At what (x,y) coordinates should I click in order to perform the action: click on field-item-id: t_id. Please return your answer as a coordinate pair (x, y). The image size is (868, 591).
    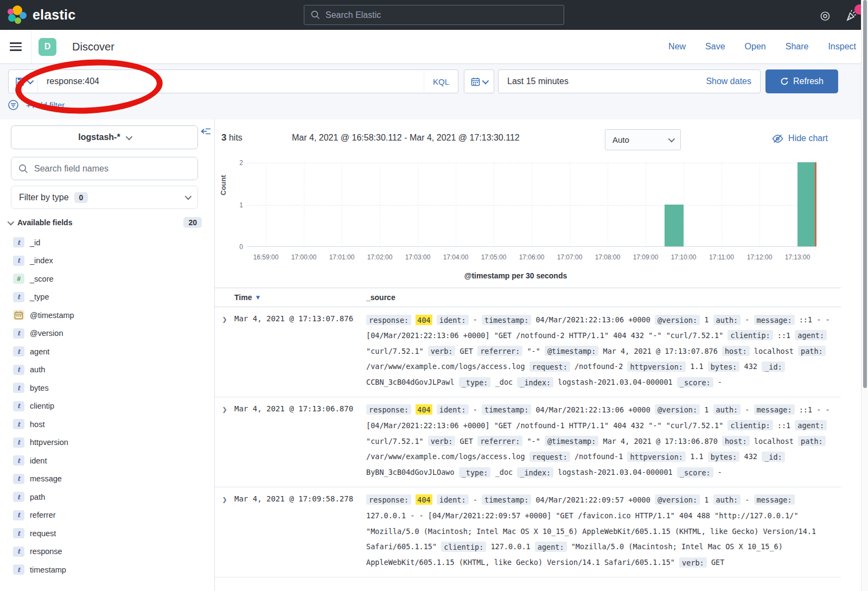
    Looking at the image, I should click on (107, 243).